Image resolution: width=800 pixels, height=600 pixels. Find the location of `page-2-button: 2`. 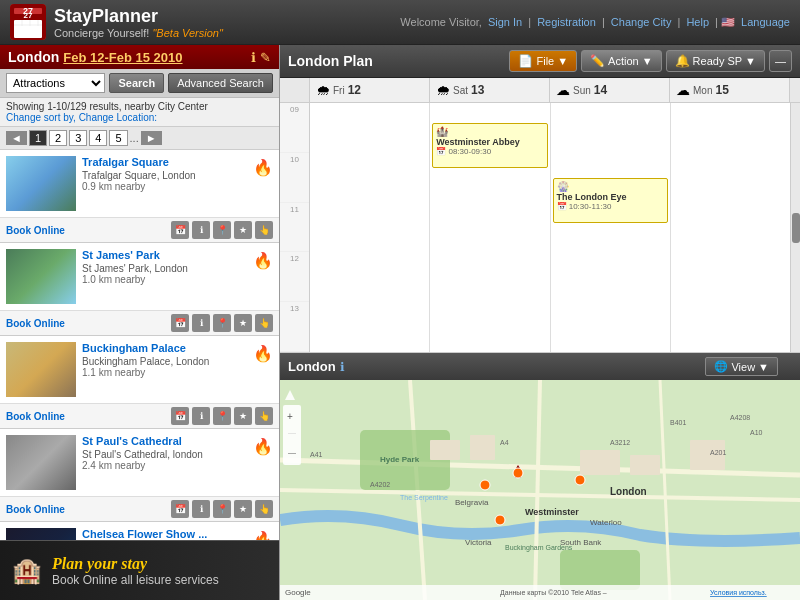

page-2-button: 2 is located at coordinates (58, 138).